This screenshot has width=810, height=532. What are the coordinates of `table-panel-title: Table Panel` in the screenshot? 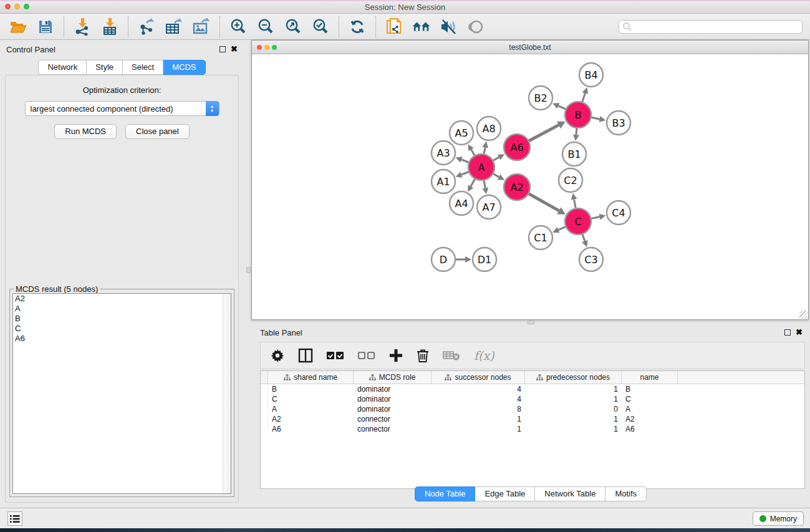 It's located at (281, 333).